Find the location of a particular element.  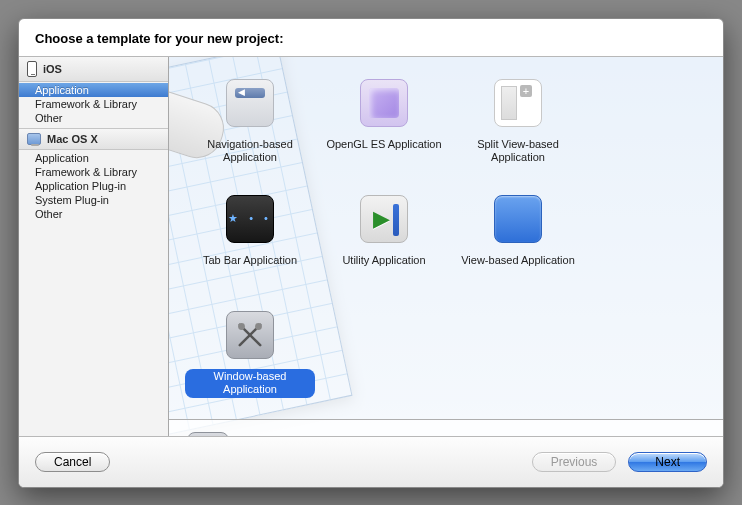

sidebar-section-label: Mac OS X is located at coordinates (72, 139).